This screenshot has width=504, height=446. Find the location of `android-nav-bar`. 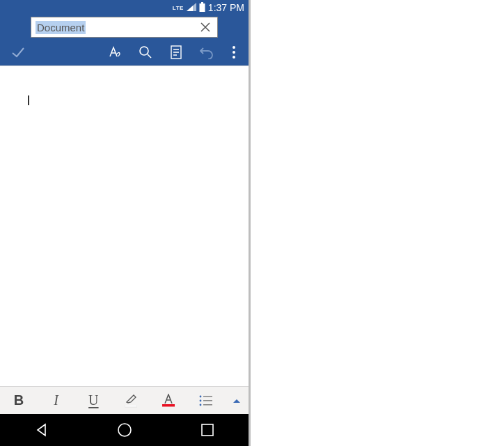

android-nav-bar is located at coordinates (124, 430).